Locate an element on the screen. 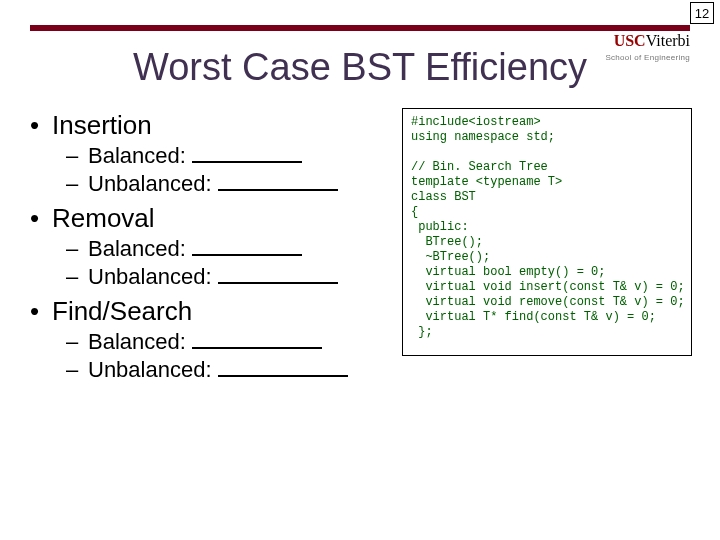  sub-unbalanced-2: Unbalanced: is located at coordinates (238, 277).